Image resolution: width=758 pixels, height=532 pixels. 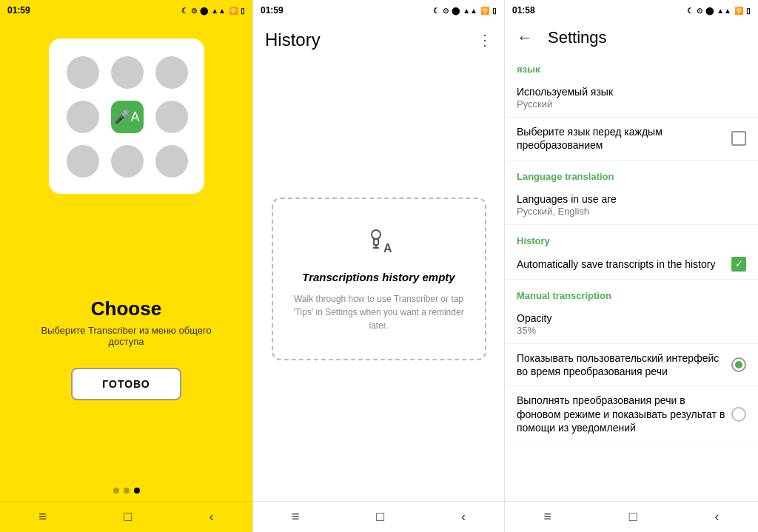 I want to click on nav-back-2: ‹, so click(x=463, y=516).